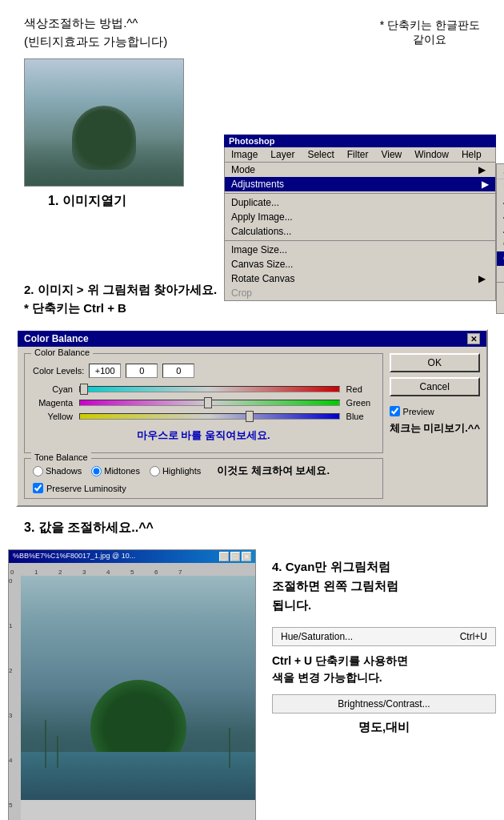 This screenshot has height=820, width=504. I want to click on adj-auto-contrast: Auto Contrast Alt+Shft+Ctrl+L, so click(501, 215).